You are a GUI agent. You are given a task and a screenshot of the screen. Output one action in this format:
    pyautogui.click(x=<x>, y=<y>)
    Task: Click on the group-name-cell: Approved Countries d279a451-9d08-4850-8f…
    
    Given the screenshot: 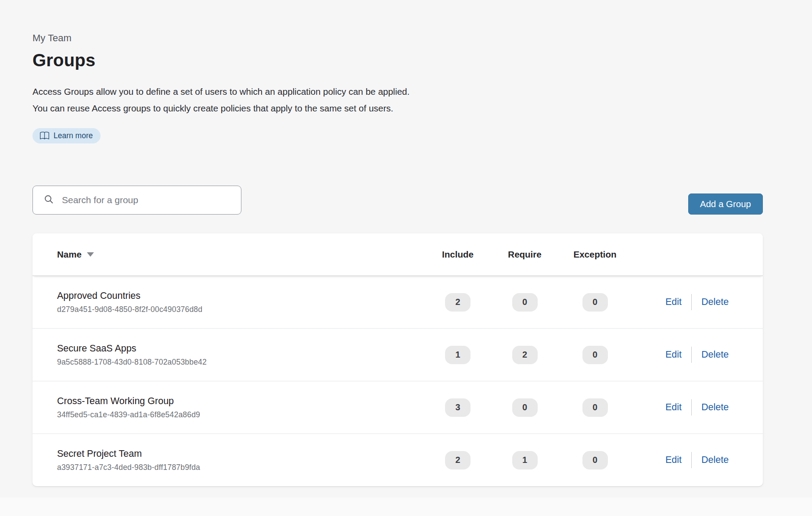 What is the action you would take?
    pyautogui.click(x=229, y=302)
    